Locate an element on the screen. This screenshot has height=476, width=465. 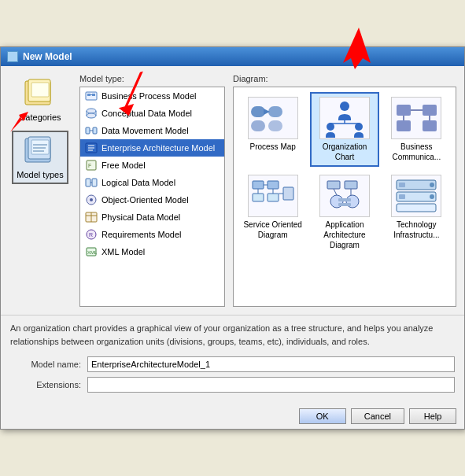
list-item-fm: F Free Model is located at coordinates (153, 165).